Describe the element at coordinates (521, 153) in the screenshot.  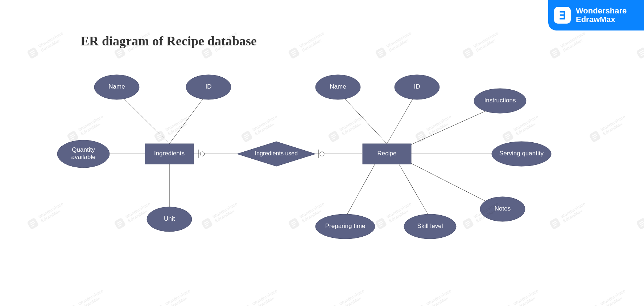
I see `attr-rec-servq-label: Serving quantity` at that location.